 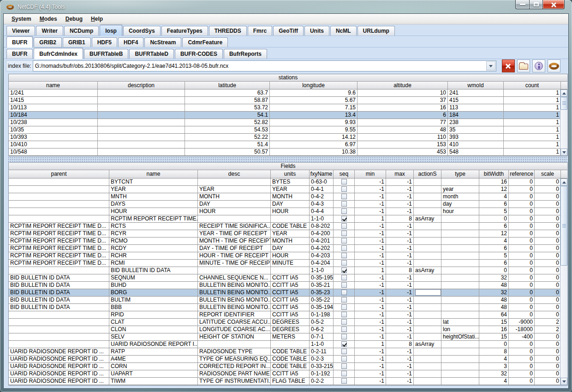 What do you see at coordinates (285, 344) in the screenshot?
I see `table-row: UARID RADIOSONDE REPORT I...1-1-018asArr…` at bounding box center [285, 344].